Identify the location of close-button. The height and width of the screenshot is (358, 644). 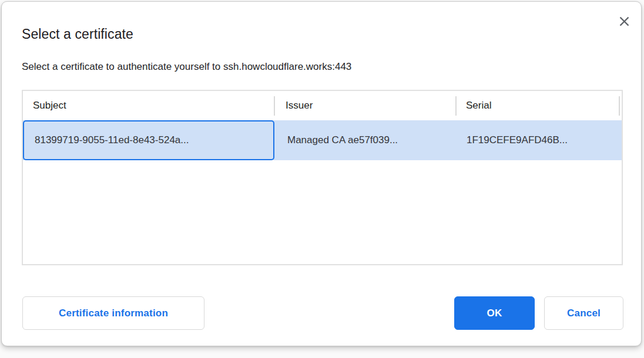
(624, 21).